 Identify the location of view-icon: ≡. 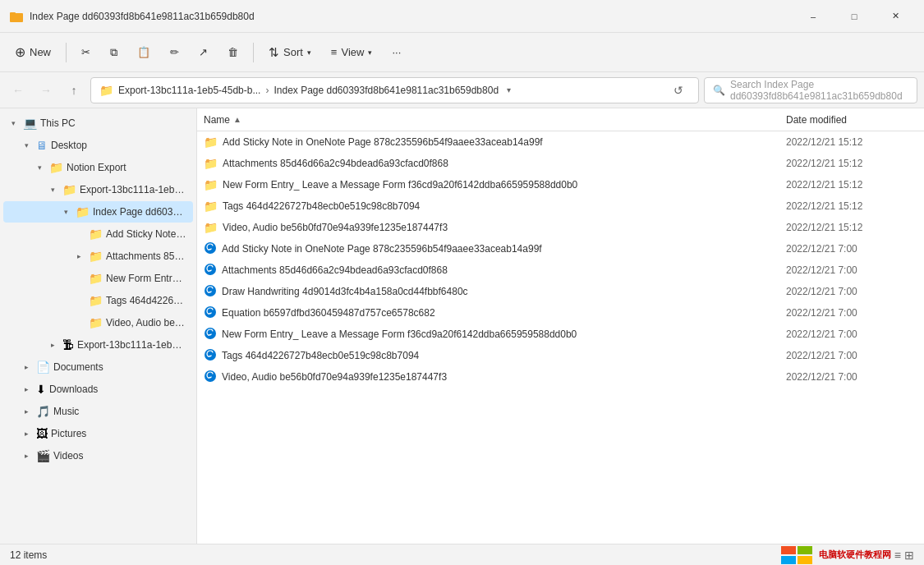
(334, 53).